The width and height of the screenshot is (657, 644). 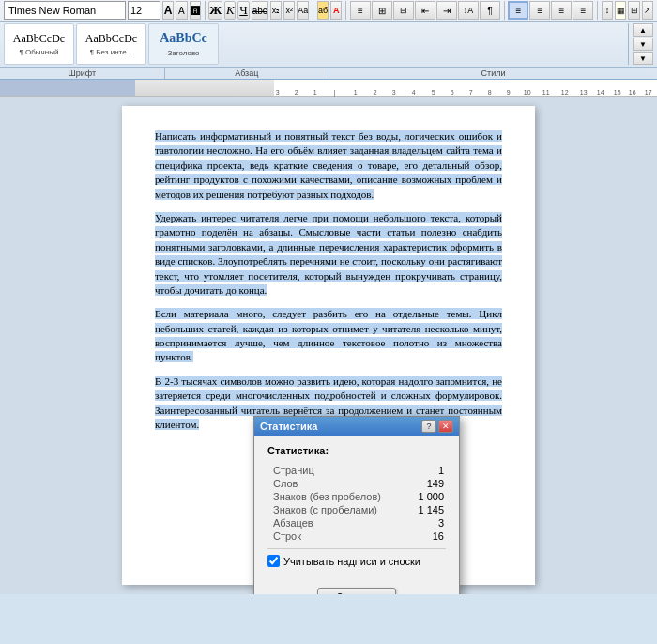 I want to click on ruler-tick-9r: 9, so click(x=509, y=92).